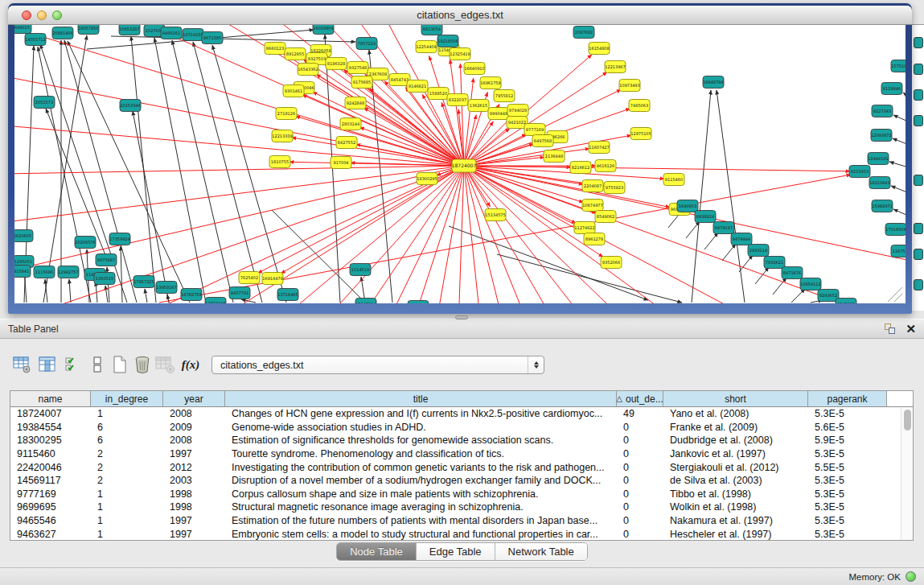 This screenshot has width=924, height=585. I want to click on column-header-pagerank: pagerank, so click(848, 399).